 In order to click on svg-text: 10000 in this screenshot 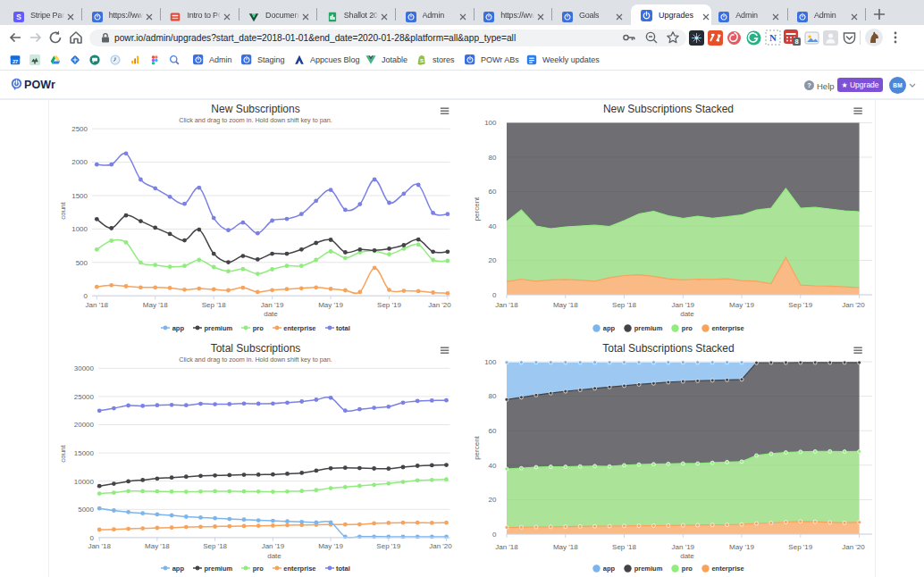, I will do `click(84, 482)`.